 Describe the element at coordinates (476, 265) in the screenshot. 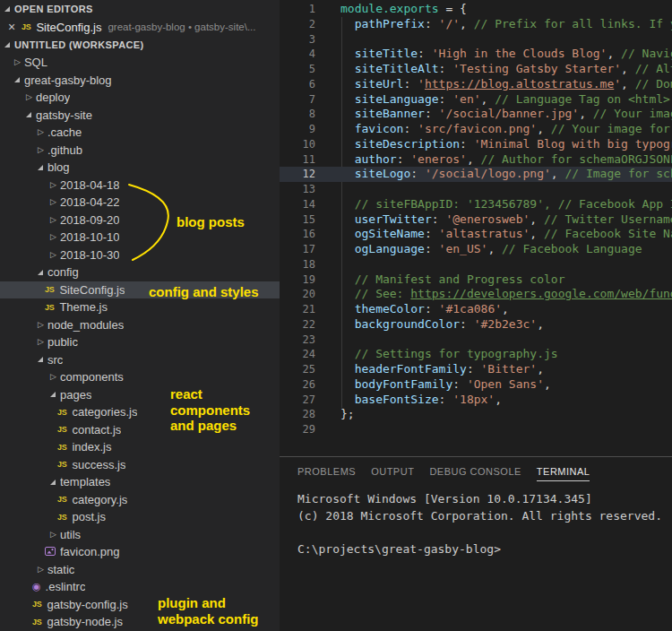

I see `code-line-18: 18` at that location.